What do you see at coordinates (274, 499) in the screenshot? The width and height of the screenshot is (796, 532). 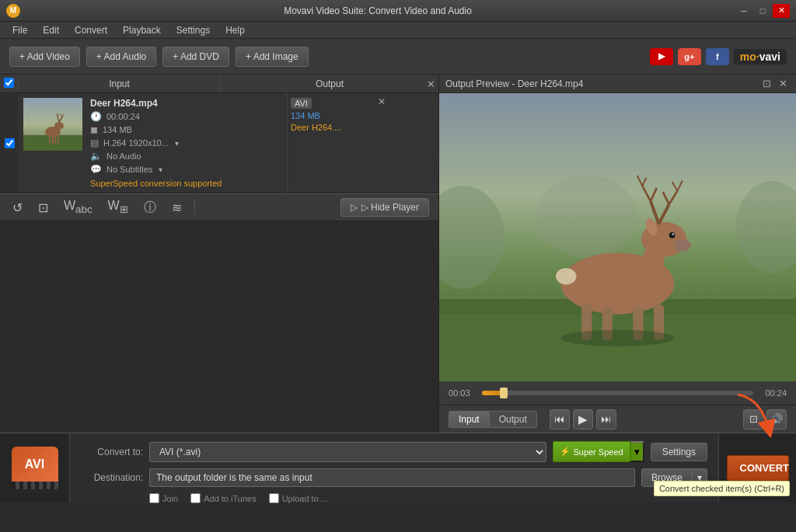 I see `upload-checkbox` at bounding box center [274, 499].